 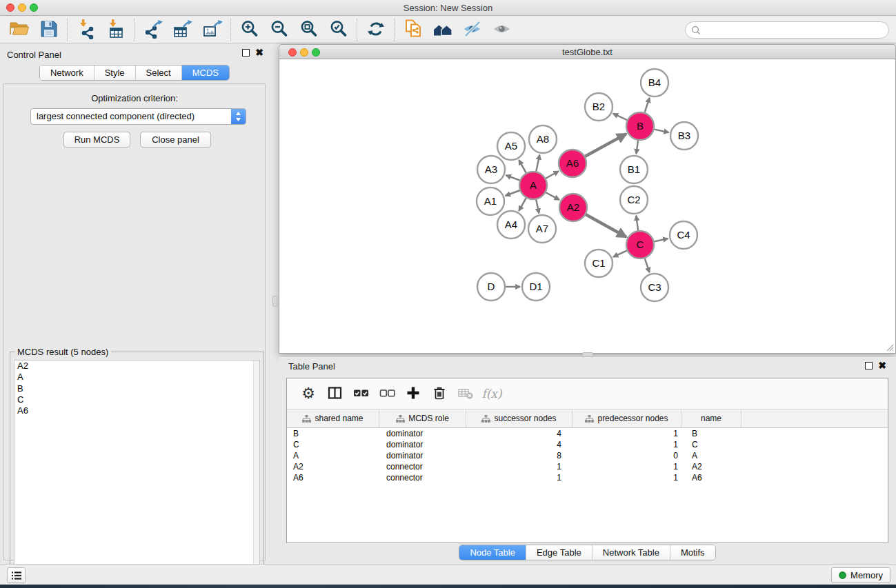 What do you see at coordinates (67, 73) in the screenshot?
I see `tab-network: Network` at bounding box center [67, 73].